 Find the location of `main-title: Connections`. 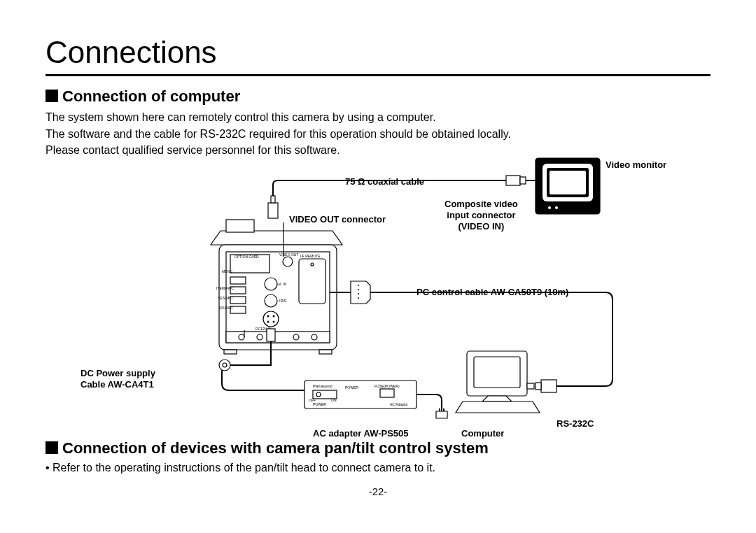

main-title: Connections is located at coordinates (378, 52).